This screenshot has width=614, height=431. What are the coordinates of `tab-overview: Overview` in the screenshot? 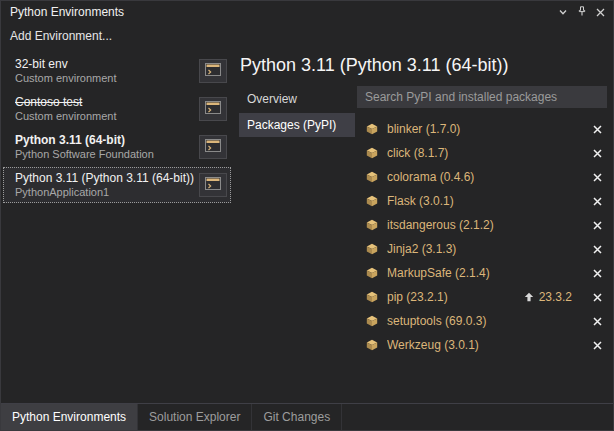 It's located at (297, 99).